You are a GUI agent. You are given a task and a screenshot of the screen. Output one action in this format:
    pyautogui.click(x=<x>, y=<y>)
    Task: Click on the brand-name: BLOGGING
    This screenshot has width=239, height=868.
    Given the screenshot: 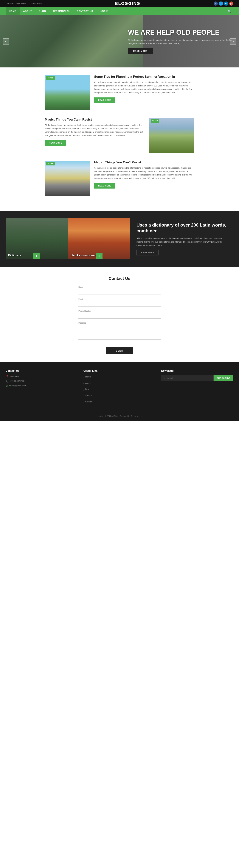 What is the action you would take?
    pyautogui.click(x=128, y=3)
    